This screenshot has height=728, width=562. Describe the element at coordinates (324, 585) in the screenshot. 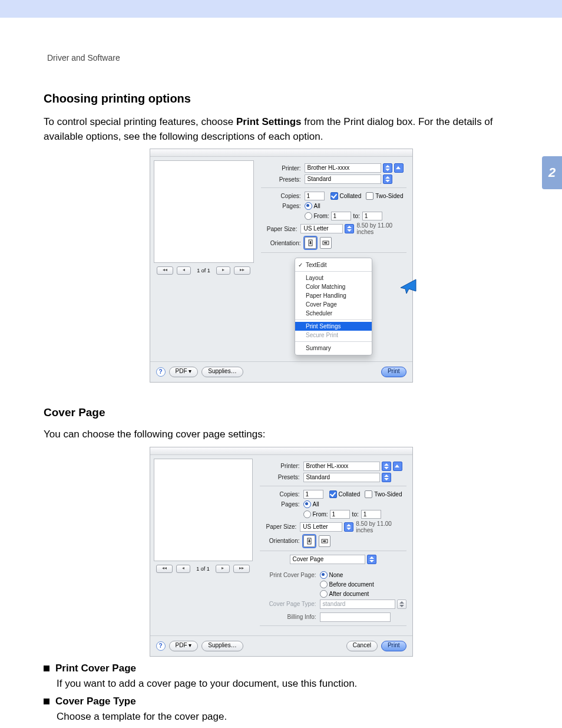

I see `cover-before-radio` at that location.